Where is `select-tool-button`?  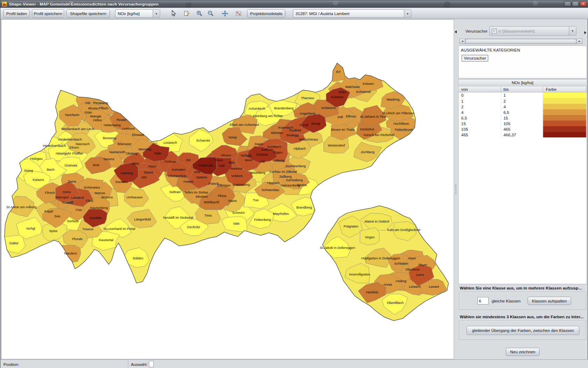
select-tool-button is located at coordinates (174, 14).